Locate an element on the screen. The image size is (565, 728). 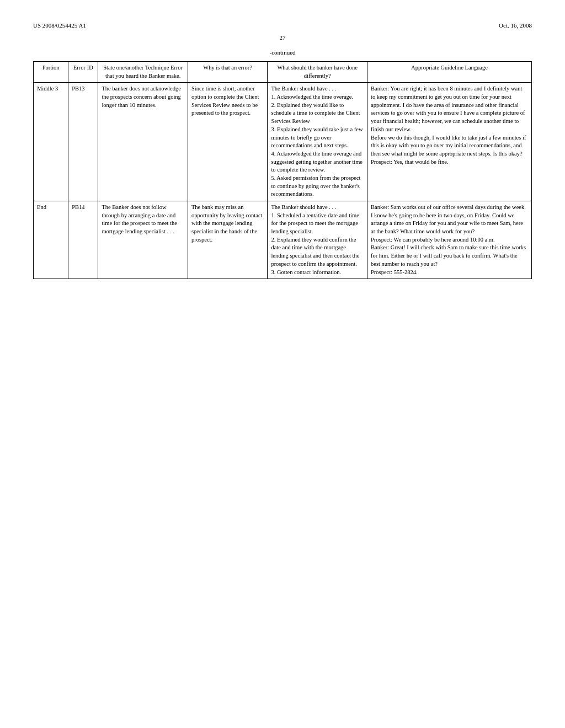
cell-differently: The Banker should have . . .1. Acknowled… is located at coordinates (318, 142).